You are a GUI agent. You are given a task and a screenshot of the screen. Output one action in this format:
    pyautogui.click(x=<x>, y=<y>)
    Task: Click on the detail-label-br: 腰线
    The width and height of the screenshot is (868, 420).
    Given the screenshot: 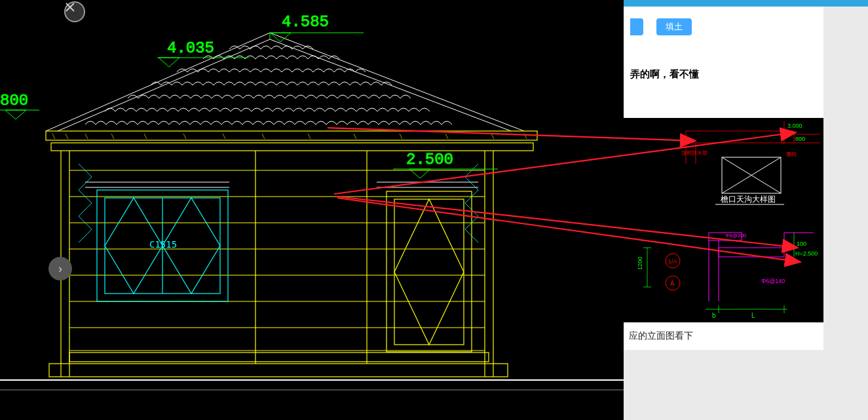 What is the action you would take?
    pyautogui.click(x=791, y=155)
    